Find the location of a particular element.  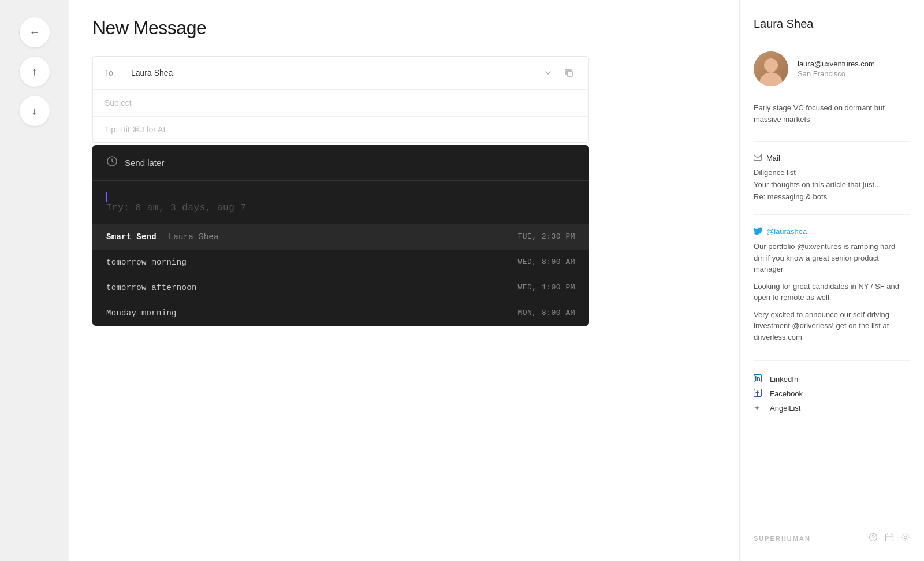

smart-send-bold: Smart Send is located at coordinates (132, 237).